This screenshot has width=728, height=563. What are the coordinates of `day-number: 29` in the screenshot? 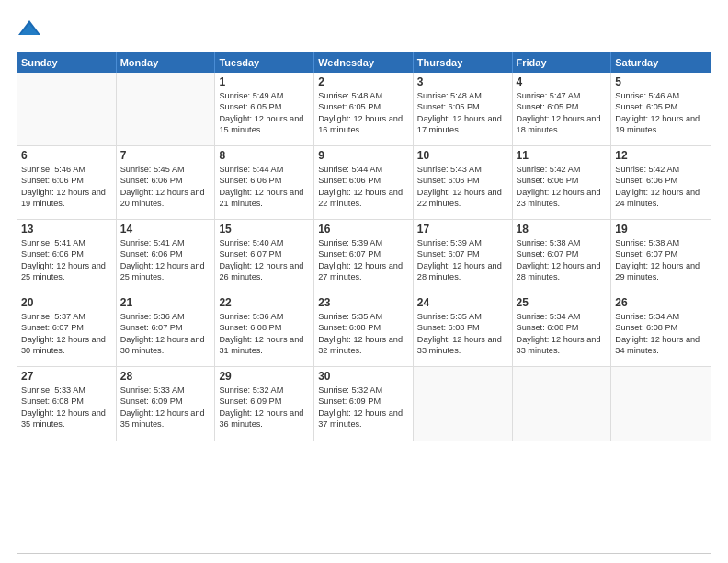 It's located at (265, 376).